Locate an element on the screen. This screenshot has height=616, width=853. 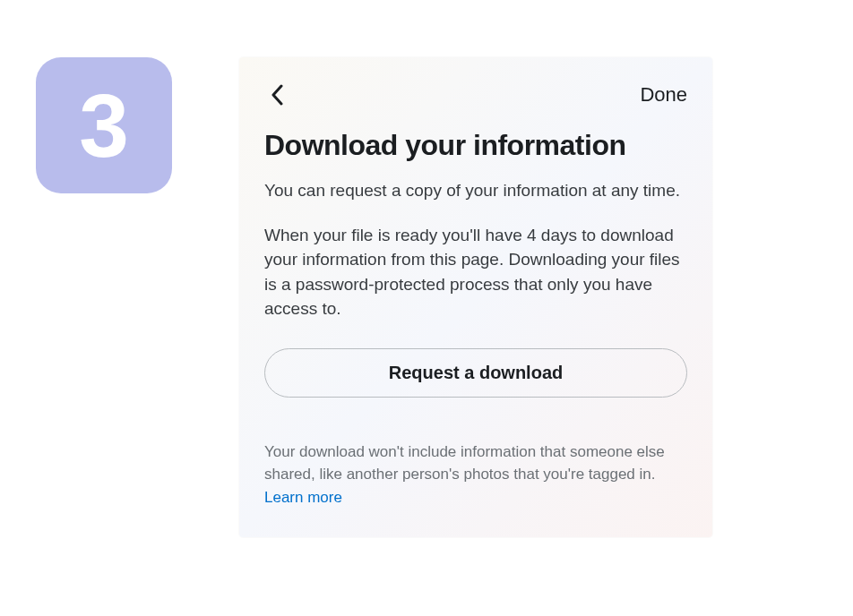
disclaimer-text: Your download won't include information … is located at coordinates (464, 464).